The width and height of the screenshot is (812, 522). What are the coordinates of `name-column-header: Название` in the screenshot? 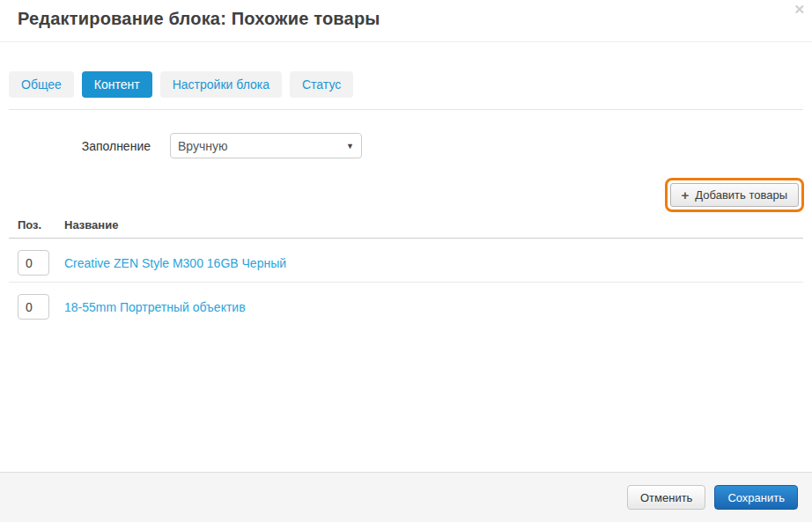 It's located at (433, 227).